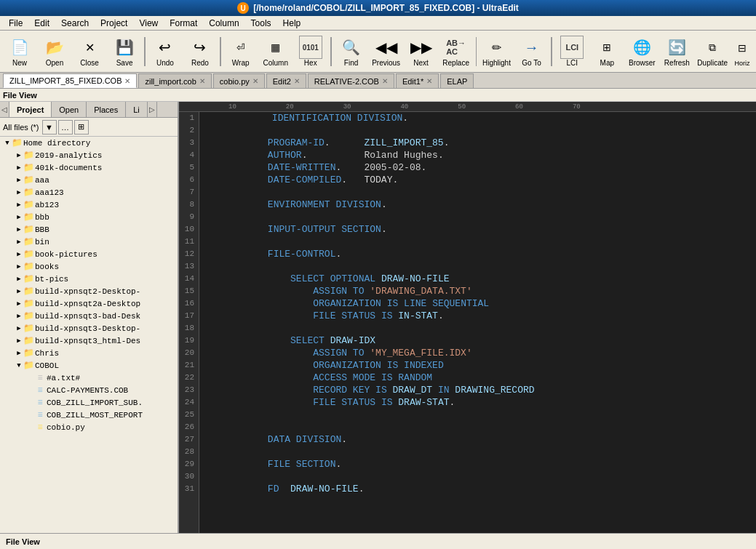  I want to click on tree-build2: ▶ 📁 build-xpnsqt2a-Desktop, so click(89, 304).